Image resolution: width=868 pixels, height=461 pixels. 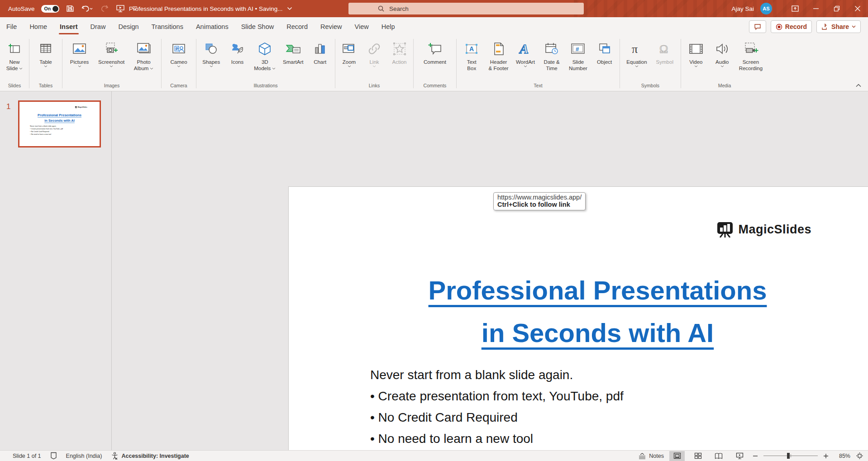 I want to click on slide-thumbnail: MagicSlides Professional Presentationsin…, so click(x=60, y=124).